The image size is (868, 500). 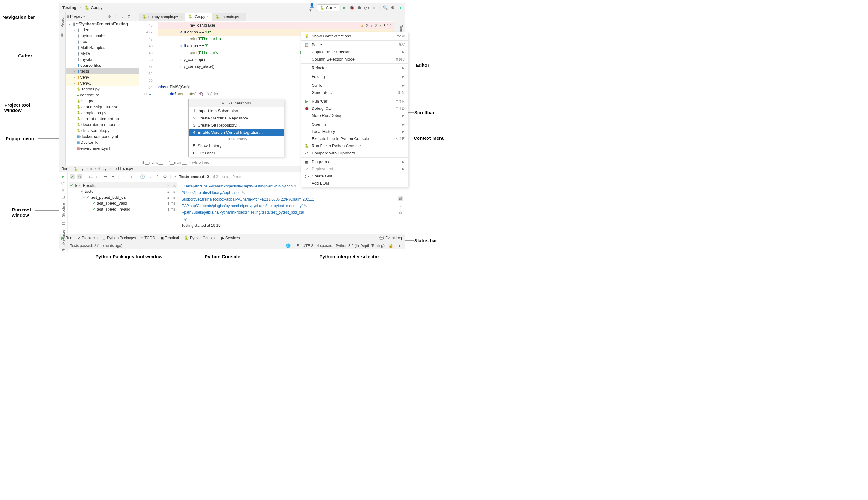 What do you see at coordinates (354, 124) in the screenshot?
I see `context-item: Open In▶` at bounding box center [354, 124].